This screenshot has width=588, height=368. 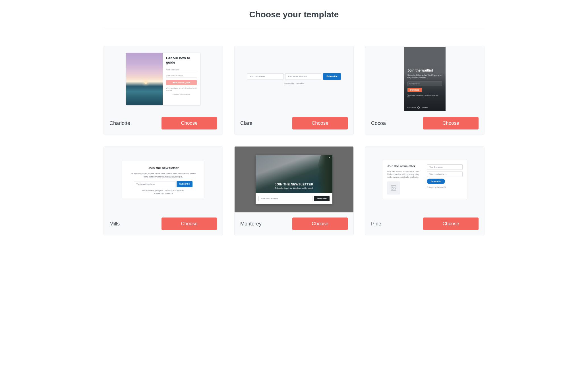 I want to click on template-name: Monterey, so click(x=251, y=224).